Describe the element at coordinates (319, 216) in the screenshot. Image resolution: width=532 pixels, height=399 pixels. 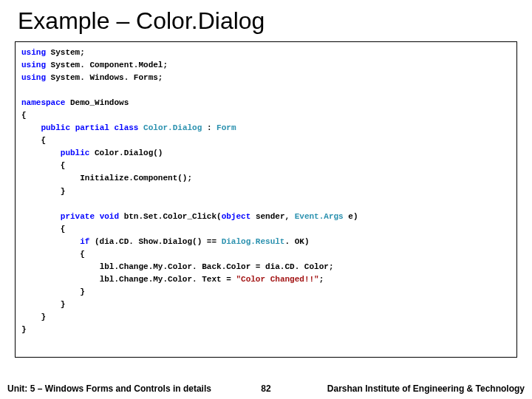
I see `cls-eventargs: Event.Args` at that location.